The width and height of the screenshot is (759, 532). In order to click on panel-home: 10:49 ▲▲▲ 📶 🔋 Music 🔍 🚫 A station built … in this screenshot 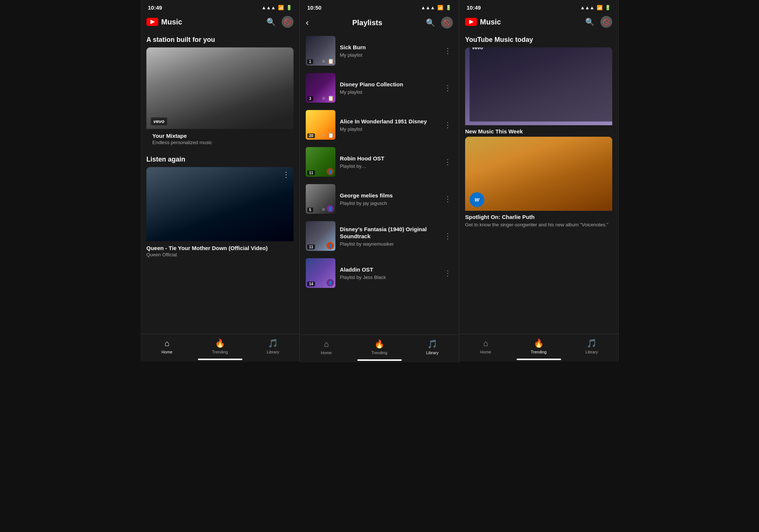, I will do `click(220, 181)`.